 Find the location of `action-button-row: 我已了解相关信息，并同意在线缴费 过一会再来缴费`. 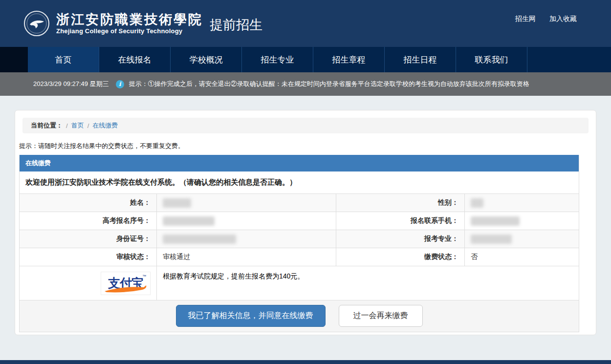

action-button-row: 我已了解相关信息，并同意在线缴费 过一会再来缴费 is located at coordinates (299, 316).